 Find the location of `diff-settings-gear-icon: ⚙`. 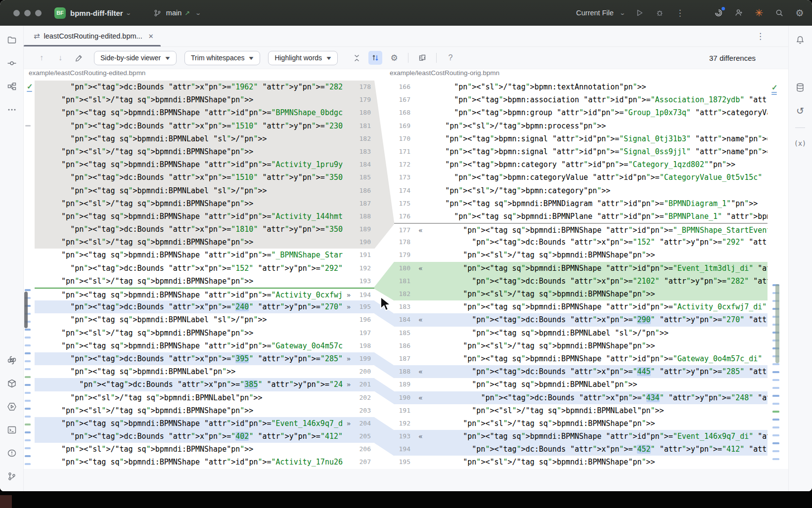

diff-settings-gear-icon: ⚙ is located at coordinates (394, 58).